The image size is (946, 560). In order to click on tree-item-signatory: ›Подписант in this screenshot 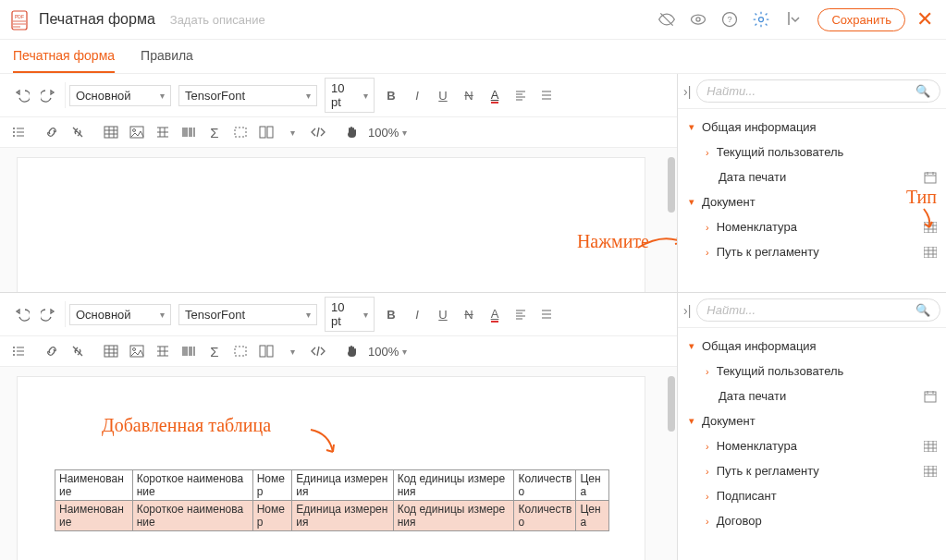, I will do `click(812, 495)`.